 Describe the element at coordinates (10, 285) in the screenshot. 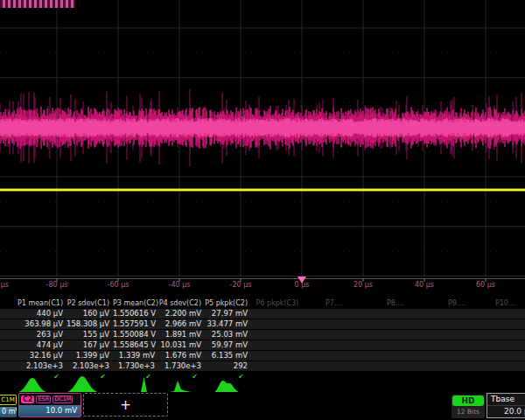

I see `time-tick-label: -100 µs` at that location.